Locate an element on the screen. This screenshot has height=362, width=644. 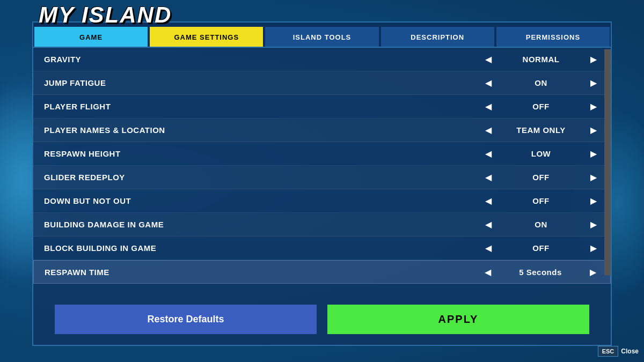
setting-row: JUMP FATIGUE ◀ ON ▶ is located at coordinates (322, 83).